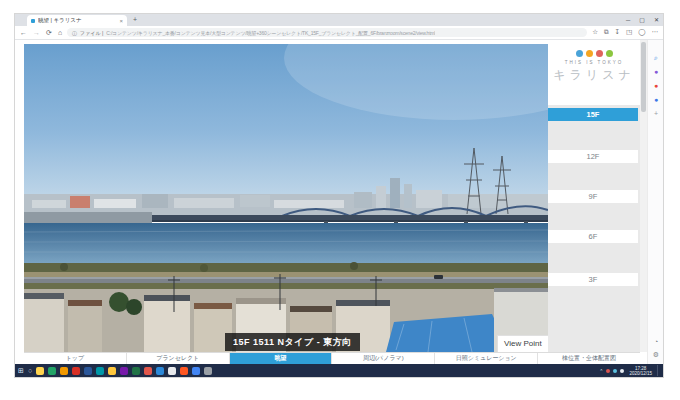 The image size is (680, 400). Describe the element at coordinates (628, 20) in the screenshot. I see `minimize-button: ─` at that location.